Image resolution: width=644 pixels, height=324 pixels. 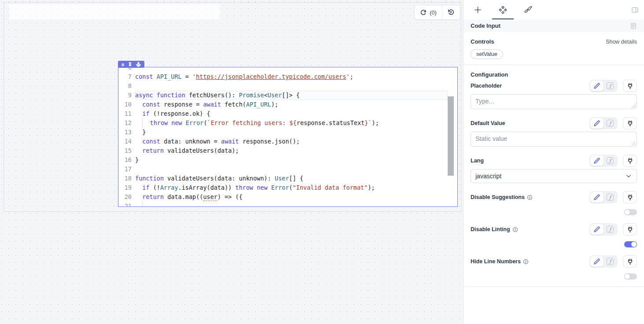 What do you see at coordinates (554, 102) in the screenshot?
I see `placeholder-input: Type...` at bounding box center [554, 102].